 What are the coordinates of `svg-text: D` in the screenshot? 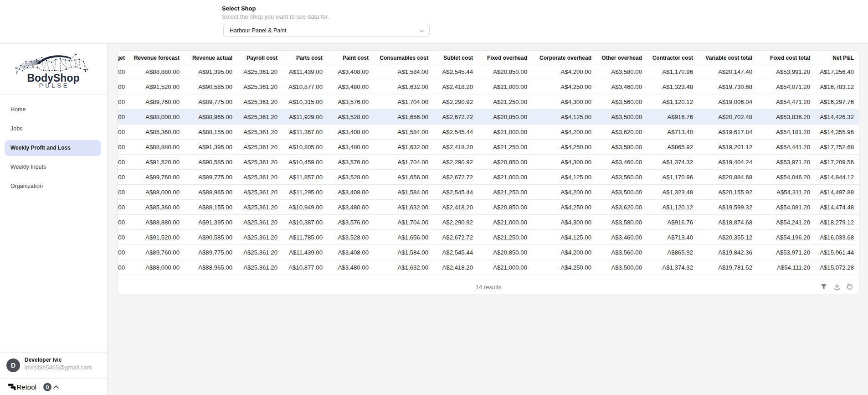 It's located at (47, 388).